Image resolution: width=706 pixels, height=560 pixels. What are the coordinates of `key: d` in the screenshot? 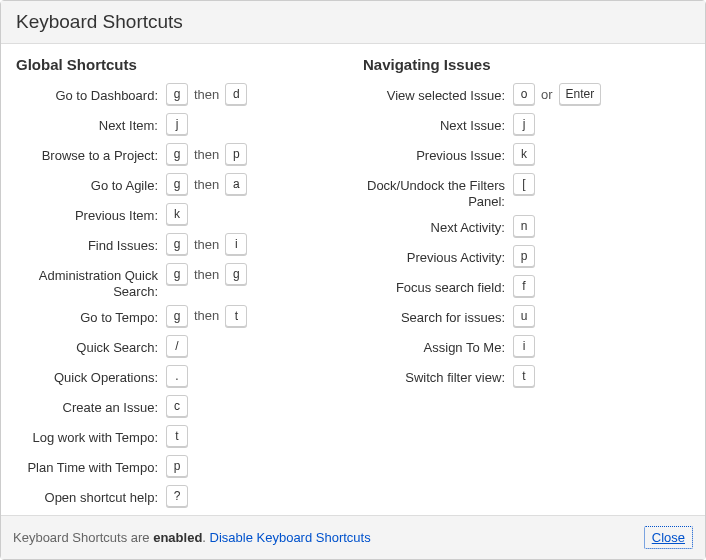 It's located at (236, 94).